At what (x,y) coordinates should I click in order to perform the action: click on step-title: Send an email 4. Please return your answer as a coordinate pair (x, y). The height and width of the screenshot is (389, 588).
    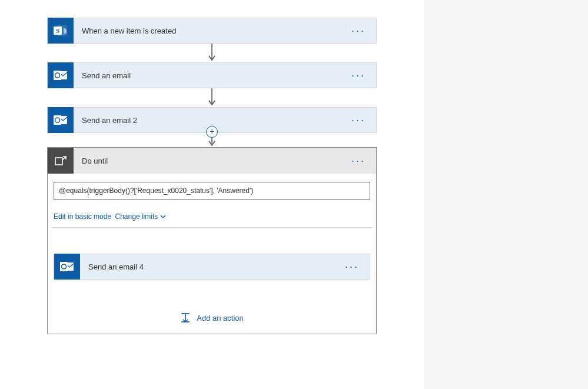
    Looking at the image, I should click on (207, 267).